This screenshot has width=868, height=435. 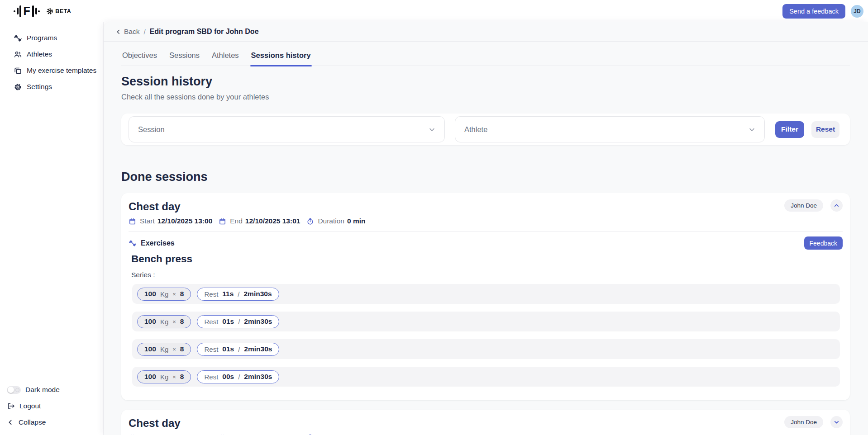 I want to click on tab-sessions: Sessions, so click(x=185, y=57).